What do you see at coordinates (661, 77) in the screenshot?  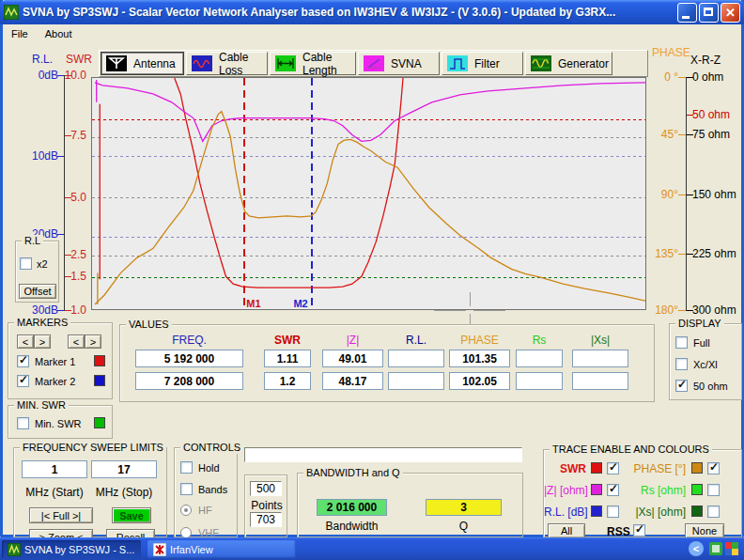 I see `phase-tick-label: 0 °` at bounding box center [661, 77].